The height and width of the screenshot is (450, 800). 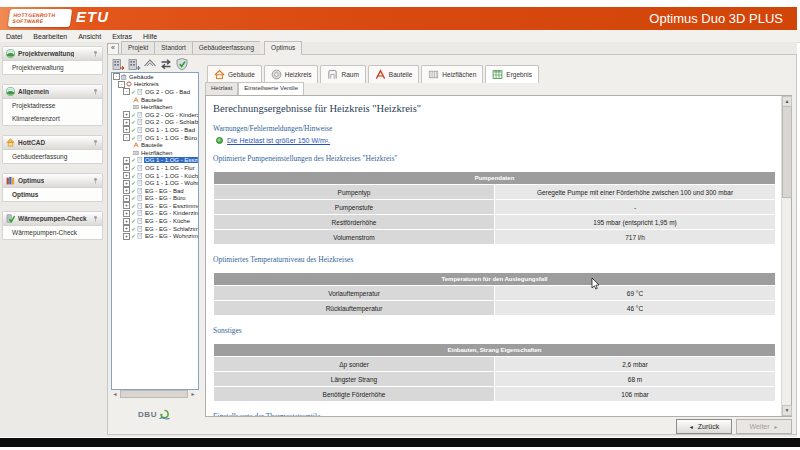 I want to click on menu-extras: Extras, so click(x=122, y=36).